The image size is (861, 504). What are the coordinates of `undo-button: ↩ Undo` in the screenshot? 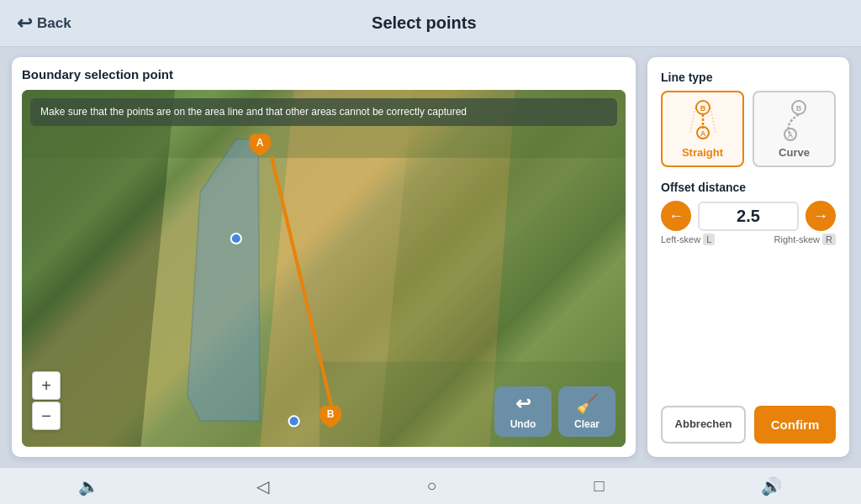 It's located at (523, 412).